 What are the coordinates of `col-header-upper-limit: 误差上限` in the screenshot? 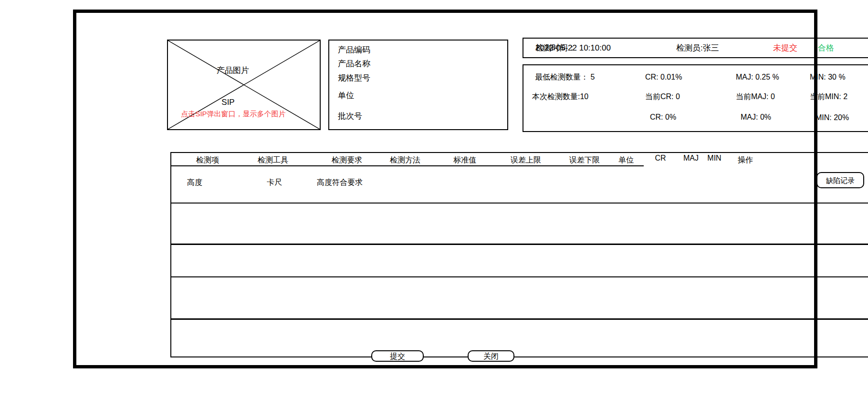 It's located at (526, 160).